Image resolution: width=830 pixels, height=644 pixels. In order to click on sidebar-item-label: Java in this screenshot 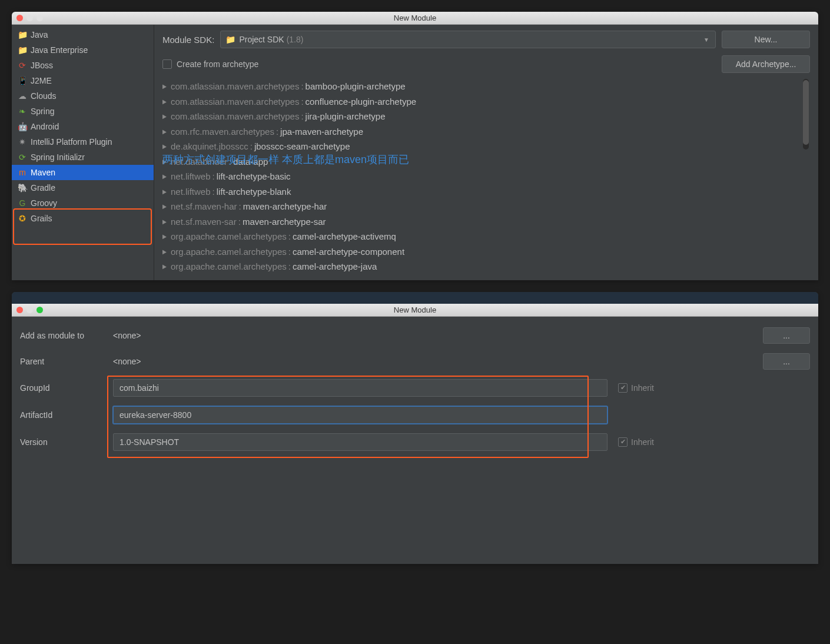, I will do `click(39, 35)`.